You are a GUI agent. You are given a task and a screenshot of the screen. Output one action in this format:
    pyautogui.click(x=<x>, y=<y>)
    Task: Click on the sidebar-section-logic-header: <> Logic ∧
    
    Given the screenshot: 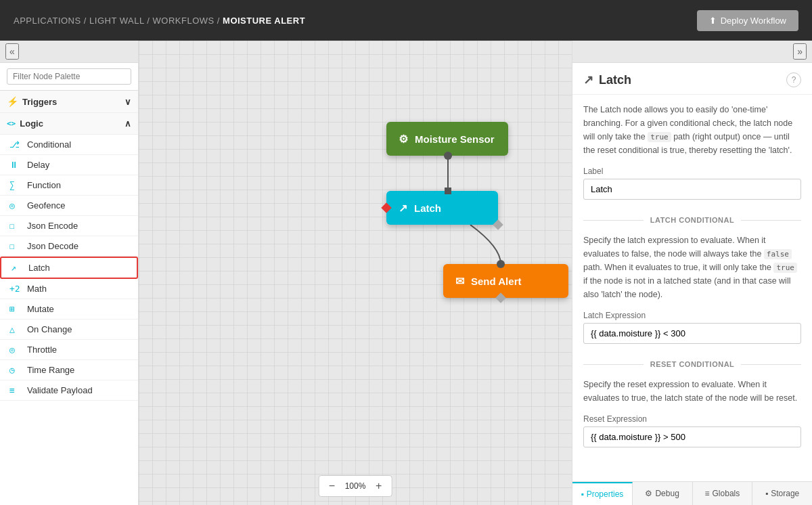 What is the action you would take?
    pyautogui.click(x=69, y=123)
    